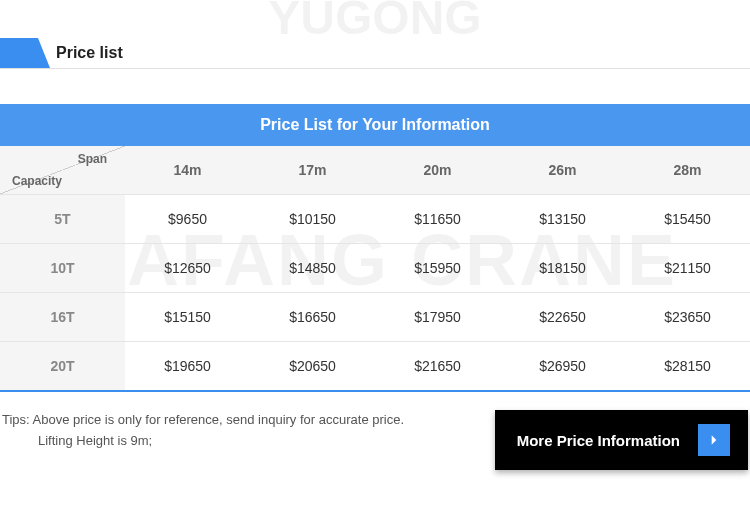 Image resolution: width=750 pixels, height=520 pixels. What do you see at coordinates (312, 220) in the screenshot?
I see `price-cell: $10150` at bounding box center [312, 220].